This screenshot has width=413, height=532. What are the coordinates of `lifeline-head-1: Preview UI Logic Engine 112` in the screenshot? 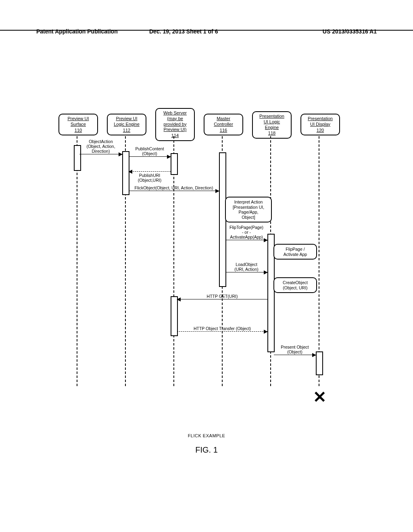 It's located at (127, 125).